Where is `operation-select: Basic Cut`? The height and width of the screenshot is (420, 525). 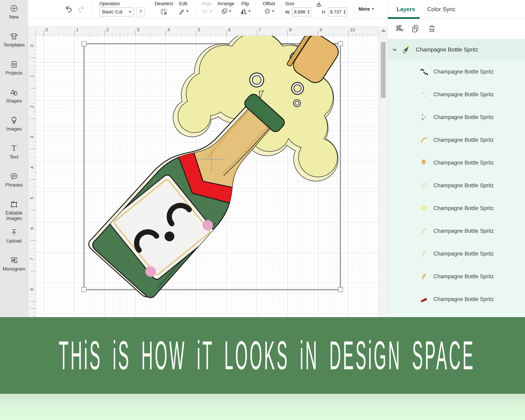
operation-select: Basic Cut is located at coordinates (117, 12).